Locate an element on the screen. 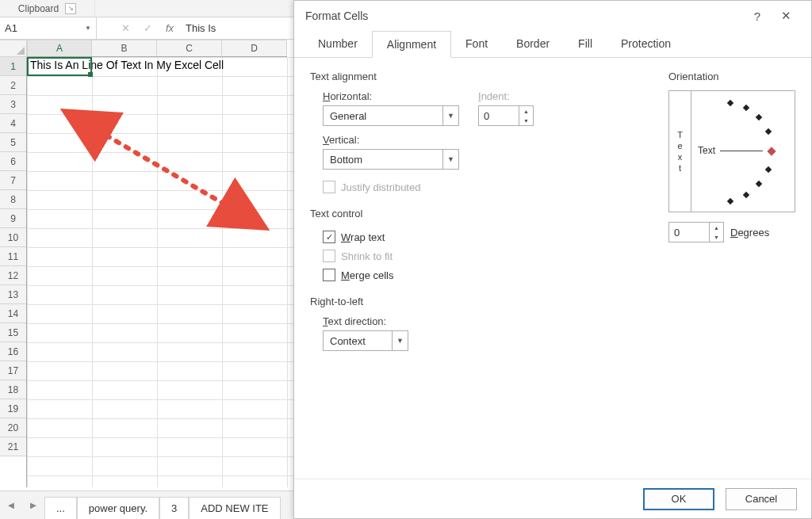 This screenshot has height=519, width=812. indent-label: Indent: is located at coordinates (506, 97).